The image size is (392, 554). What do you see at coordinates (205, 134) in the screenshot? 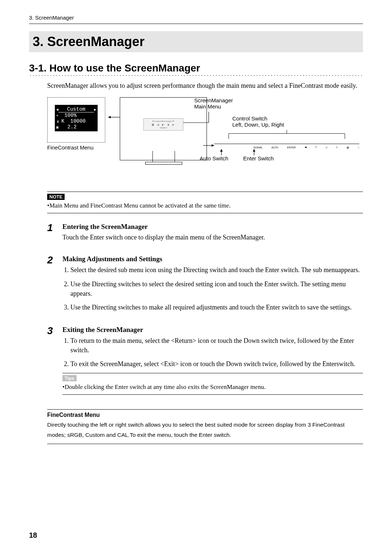
I see `overview-diagram: ◀ Custom ▶ 100% K 10000 2.2 FineContrast…` at bounding box center [205, 134].